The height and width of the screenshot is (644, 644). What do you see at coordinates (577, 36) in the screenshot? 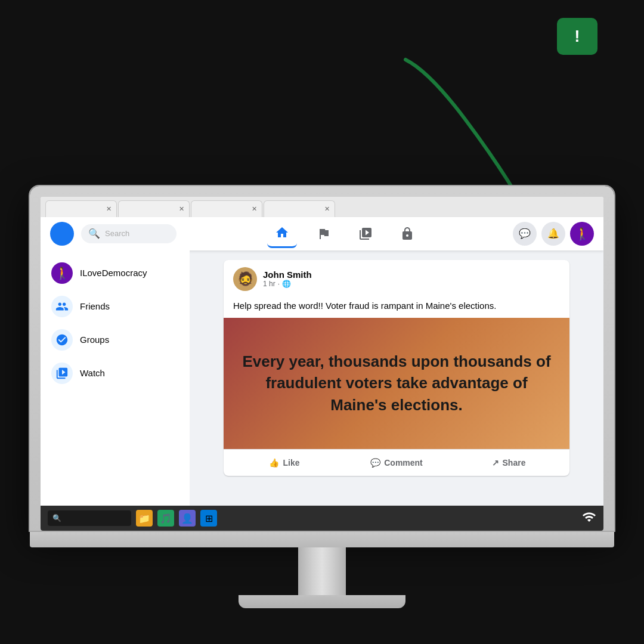
I see `alert-icon: !` at bounding box center [577, 36].